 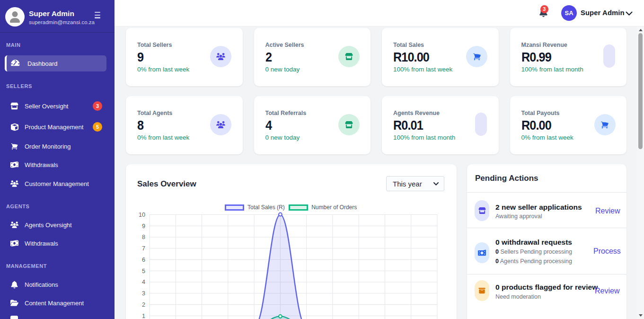 I want to click on svg-text: 3, so click(x=144, y=293).